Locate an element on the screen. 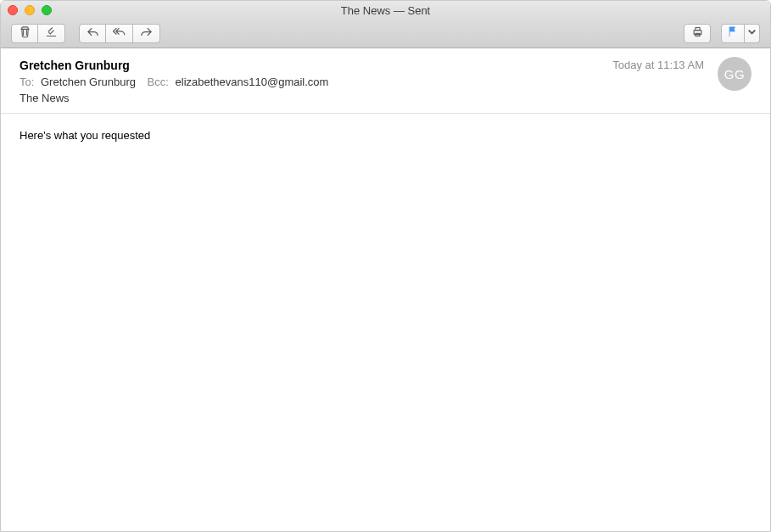  recipients-row: To: Gretchen Grunburg Bcc: elizabethevan… is located at coordinates (385, 81).